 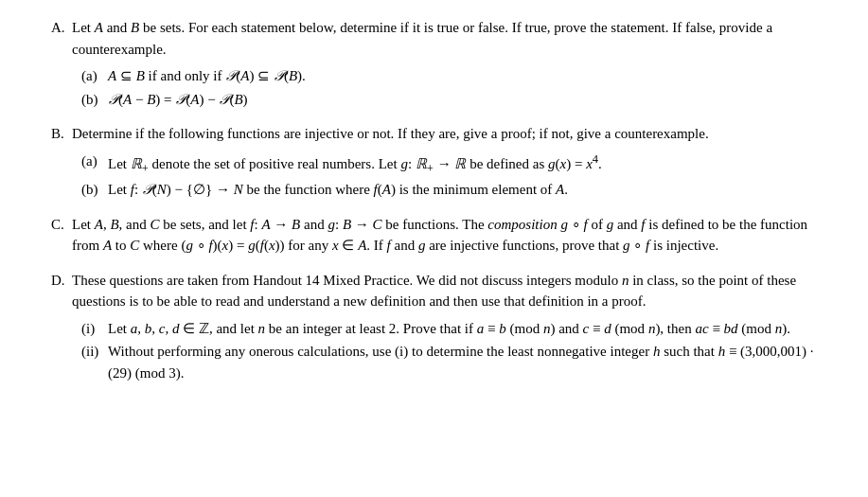 What do you see at coordinates (62, 28) in the screenshot?
I see `problem-A-label: A.` at bounding box center [62, 28].